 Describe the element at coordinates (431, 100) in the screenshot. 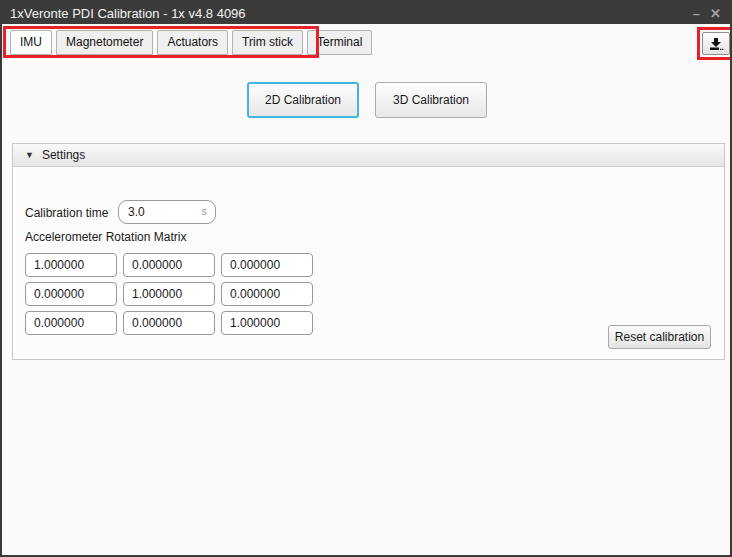

I see `3d-calibration-button: 3D Calibration` at that location.